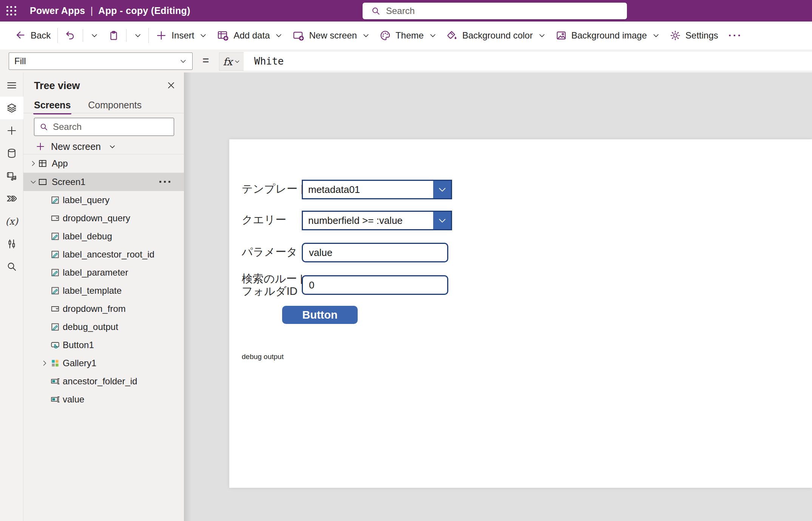 The width and height of the screenshot is (812, 521). What do you see at coordinates (12, 221) in the screenshot?
I see `rail-item-variables: (x)` at bounding box center [12, 221].